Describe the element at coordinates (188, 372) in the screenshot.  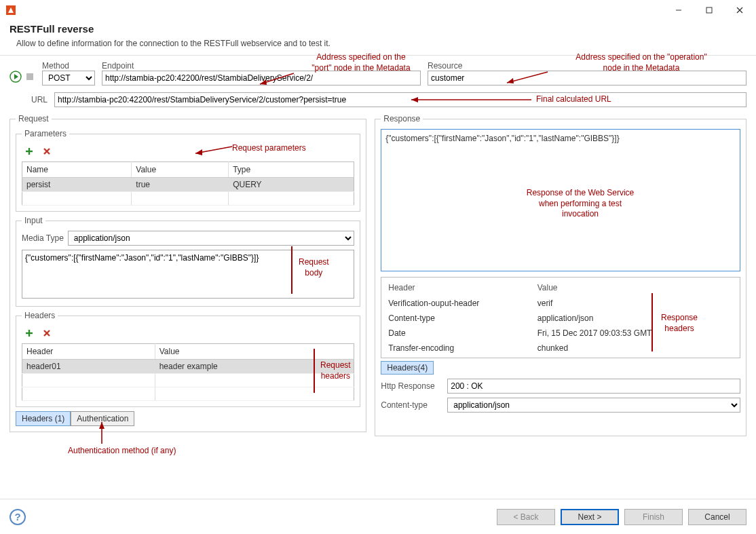
I see `request-headers-table: Header Value header01 header example` at that location.